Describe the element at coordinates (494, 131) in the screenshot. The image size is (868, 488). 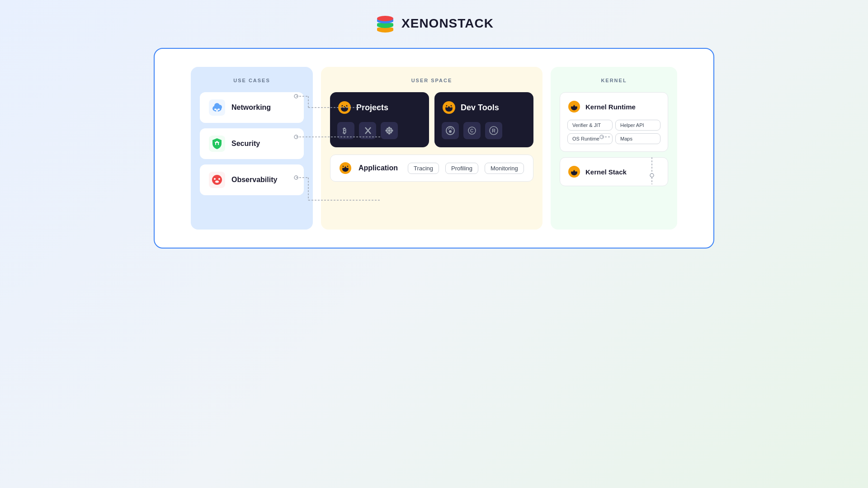
I see `rust-icon: R` at that location.